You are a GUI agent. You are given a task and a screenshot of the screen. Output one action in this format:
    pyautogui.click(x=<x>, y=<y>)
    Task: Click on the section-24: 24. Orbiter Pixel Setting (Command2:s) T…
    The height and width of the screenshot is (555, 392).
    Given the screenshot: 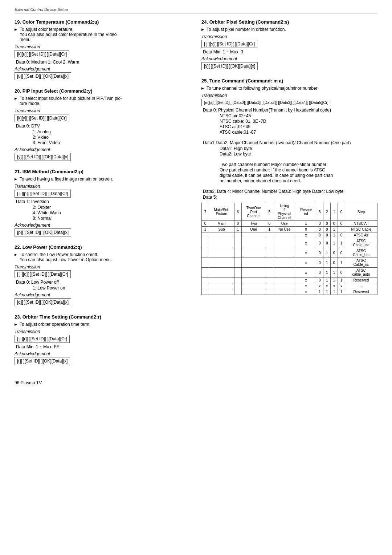 What is the action you would take?
    pyautogui.click(x=290, y=45)
    